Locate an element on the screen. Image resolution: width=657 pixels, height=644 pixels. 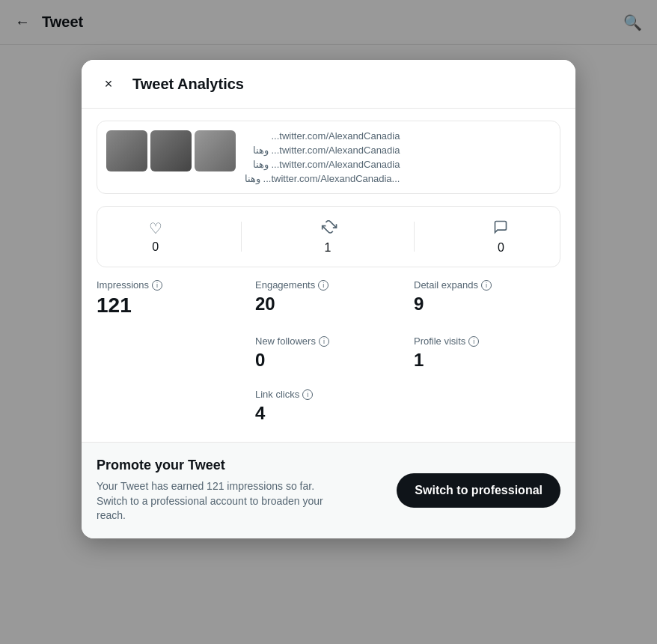
modal-header: × Tweet Analytics is located at coordinates (328, 84).